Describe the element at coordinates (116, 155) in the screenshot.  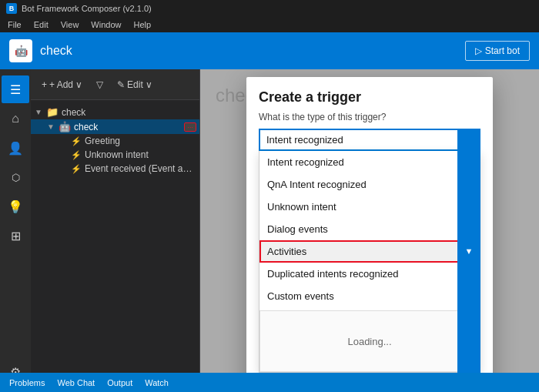
I see `tree-item-unknown: ⚡ Unknown intent` at that location.